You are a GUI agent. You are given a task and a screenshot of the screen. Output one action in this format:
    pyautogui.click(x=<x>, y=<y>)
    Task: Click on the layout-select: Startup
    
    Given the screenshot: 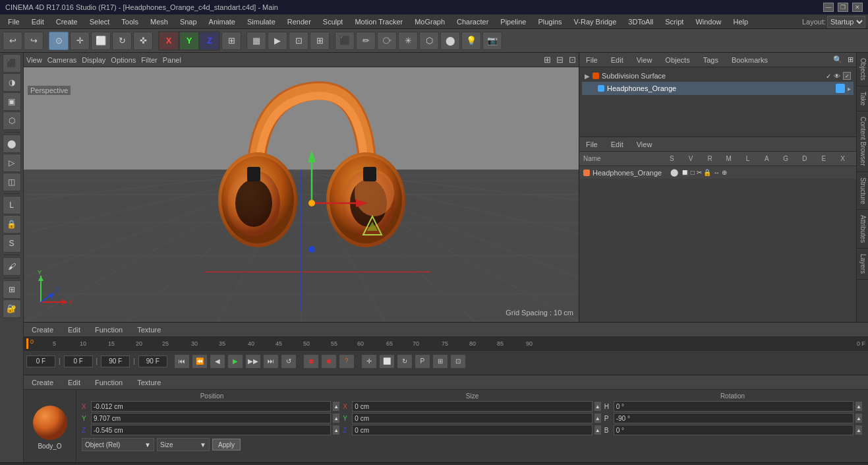 What is the action you would take?
    pyautogui.click(x=846, y=22)
    